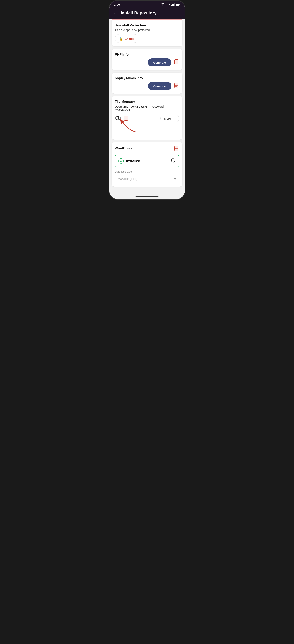  I want to click on page-title: Install Repository, so click(139, 13).